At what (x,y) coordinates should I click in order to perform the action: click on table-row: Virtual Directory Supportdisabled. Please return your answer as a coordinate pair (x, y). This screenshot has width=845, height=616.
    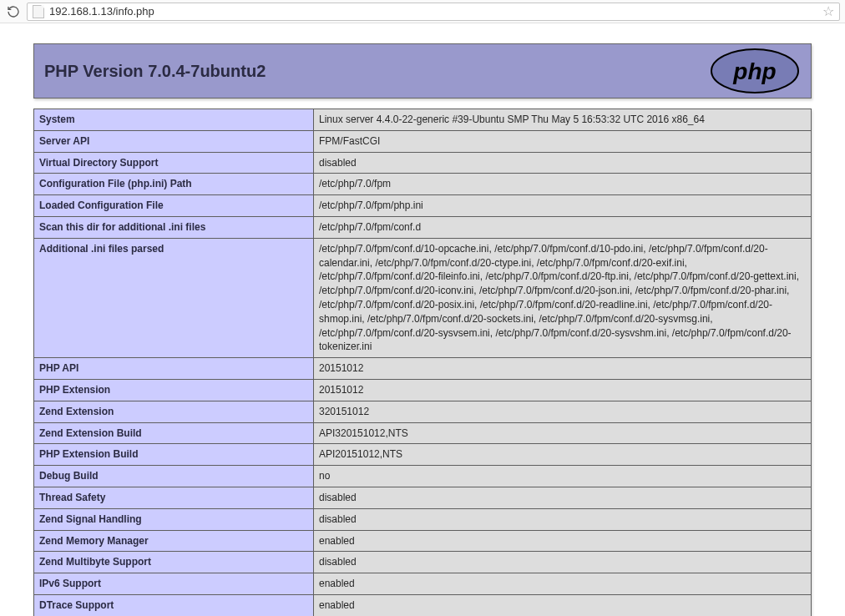
    Looking at the image, I should click on (422, 163).